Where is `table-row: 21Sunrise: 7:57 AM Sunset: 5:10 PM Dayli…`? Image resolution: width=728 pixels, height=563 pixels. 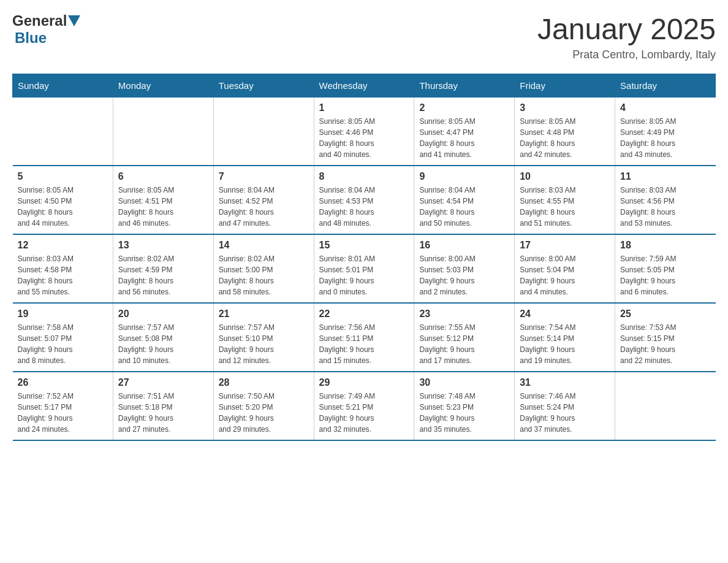
table-row: 21Sunrise: 7:57 AM Sunset: 5:10 PM Dayli… is located at coordinates (264, 337).